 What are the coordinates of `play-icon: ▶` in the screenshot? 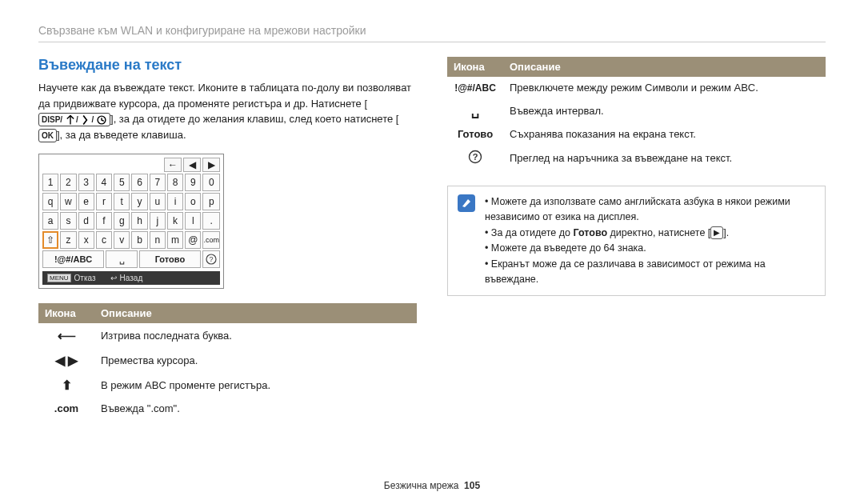 It's located at (717, 233).